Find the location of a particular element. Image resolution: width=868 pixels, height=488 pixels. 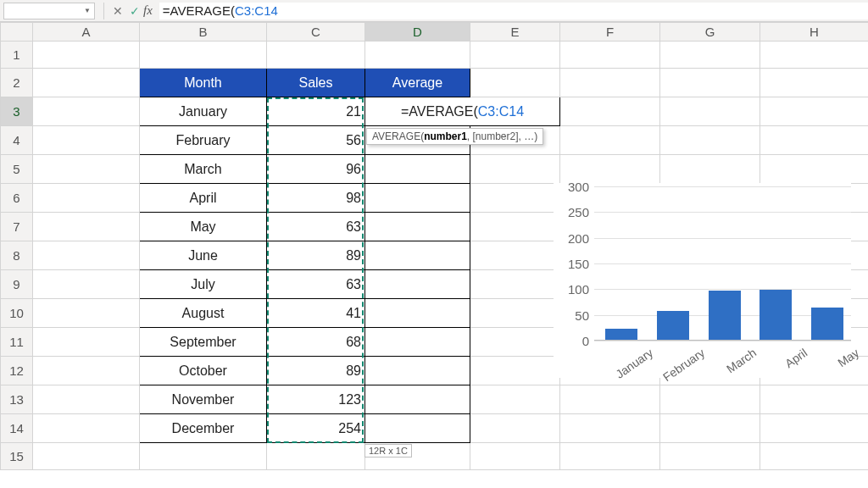

accept-formula-button: ✓ is located at coordinates (135, 11).